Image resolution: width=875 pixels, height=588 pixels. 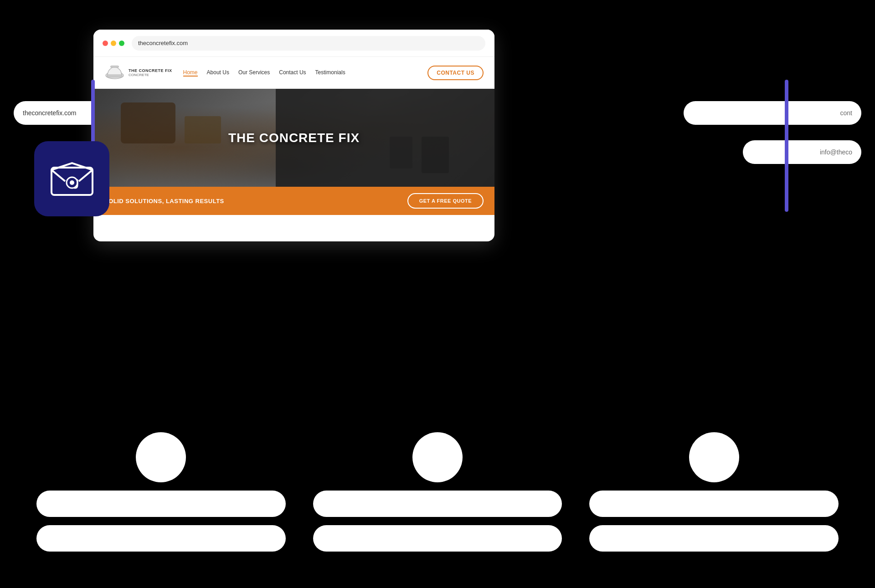 What do you see at coordinates (294, 138) in the screenshot?
I see `hero-section: THE CONCRETE FIX` at bounding box center [294, 138].